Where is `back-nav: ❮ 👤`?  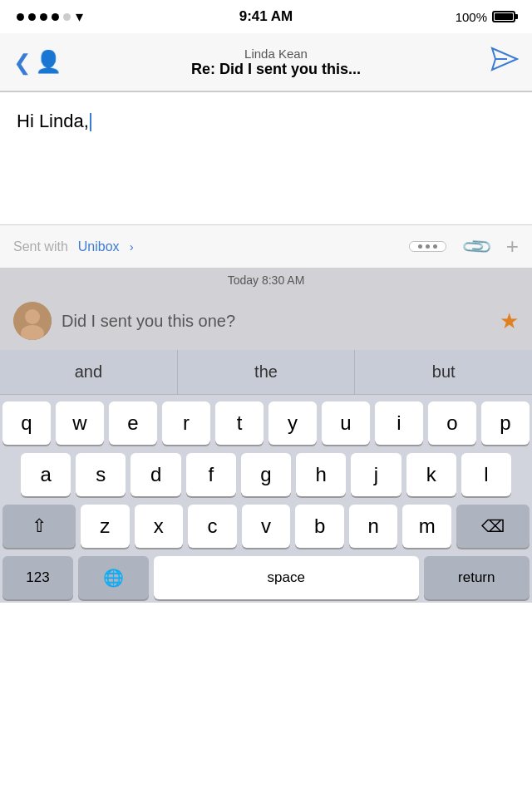
back-nav: ❮ 👤 is located at coordinates (37, 62).